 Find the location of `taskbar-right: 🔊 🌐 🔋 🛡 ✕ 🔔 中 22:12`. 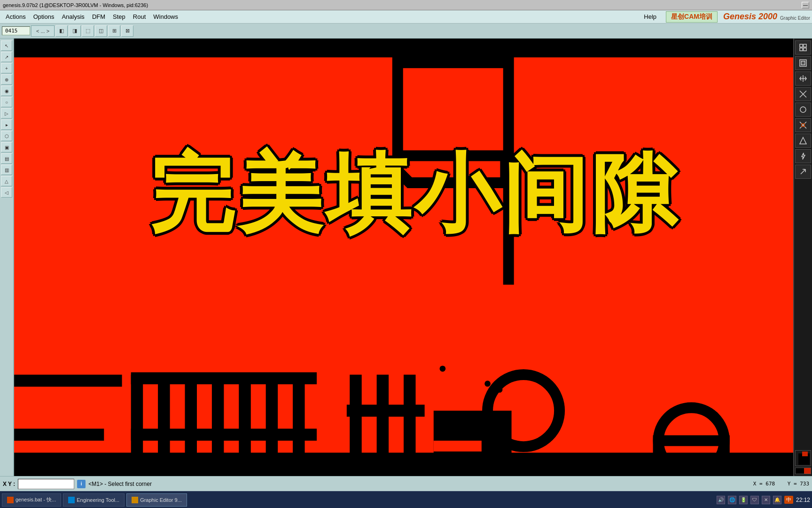

taskbar-right: 🔊 🌐 🔋 🛡 ✕ 🔔 中 22:12 is located at coordinates (763, 500).